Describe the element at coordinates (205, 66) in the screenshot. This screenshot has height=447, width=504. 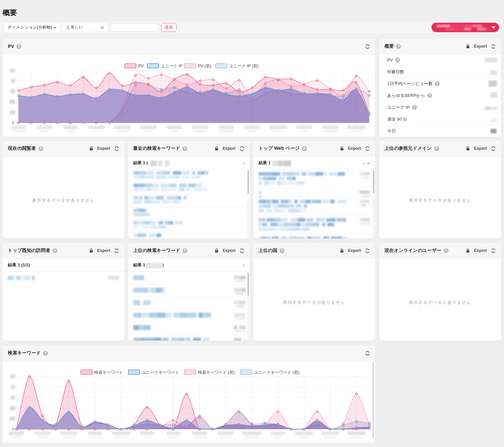
I see `svg-text: PV (前)` at that location.